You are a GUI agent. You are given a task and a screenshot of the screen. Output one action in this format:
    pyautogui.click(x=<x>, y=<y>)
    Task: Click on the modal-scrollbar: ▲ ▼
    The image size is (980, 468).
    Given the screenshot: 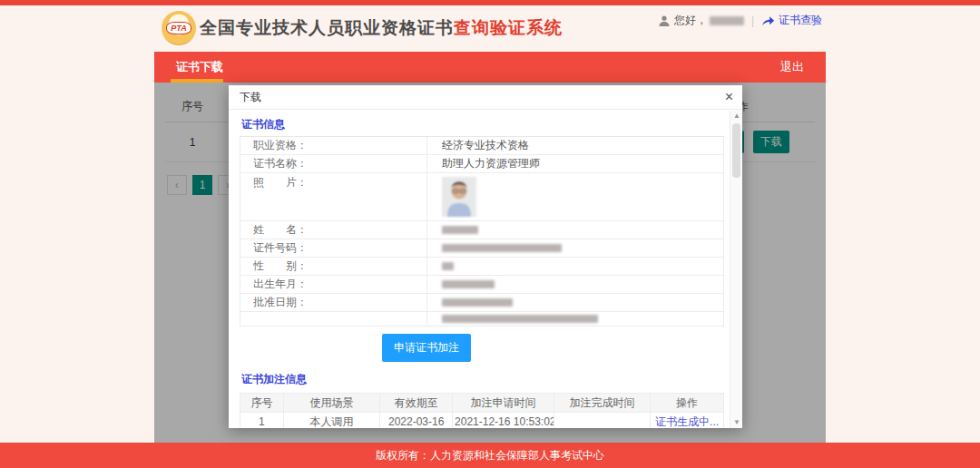 What is the action you would take?
    pyautogui.click(x=736, y=269)
    